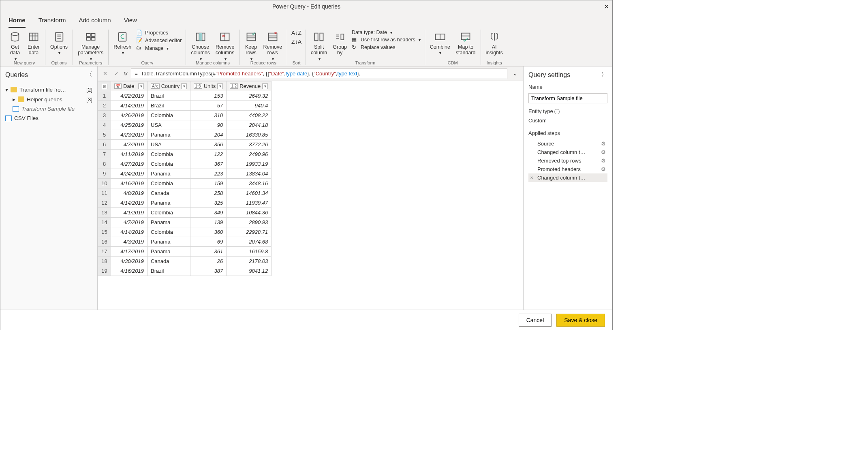 The image size is (868, 464). What do you see at coordinates (208, 106) in the screenshot?
I see `cell-units: 57` at bounding box center [208, 106].